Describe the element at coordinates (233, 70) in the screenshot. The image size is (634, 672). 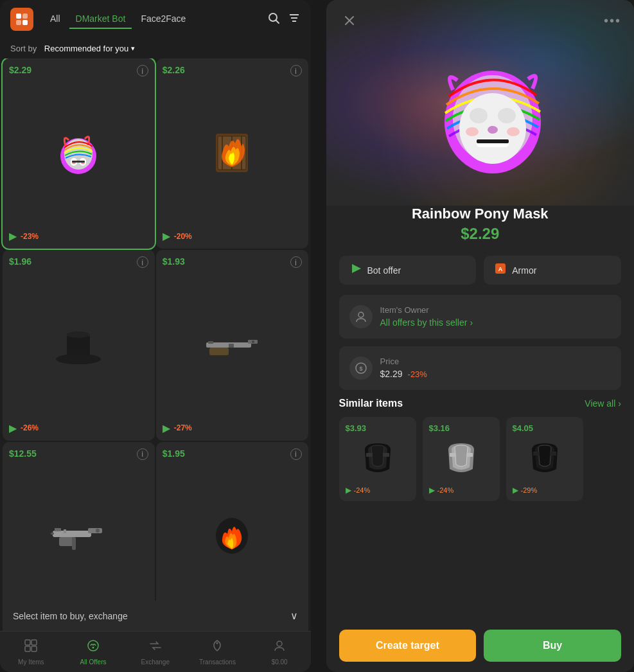
I see `item-price-2: $2.26` at that location.